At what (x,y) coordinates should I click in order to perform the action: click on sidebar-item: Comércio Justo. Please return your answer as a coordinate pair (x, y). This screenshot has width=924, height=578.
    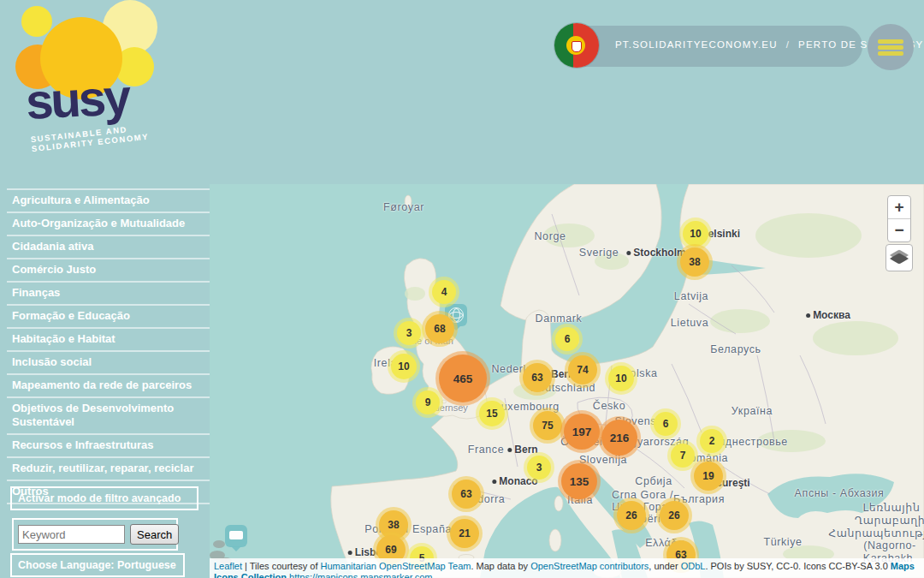
    Looking at the image, I should click on (108, 269).